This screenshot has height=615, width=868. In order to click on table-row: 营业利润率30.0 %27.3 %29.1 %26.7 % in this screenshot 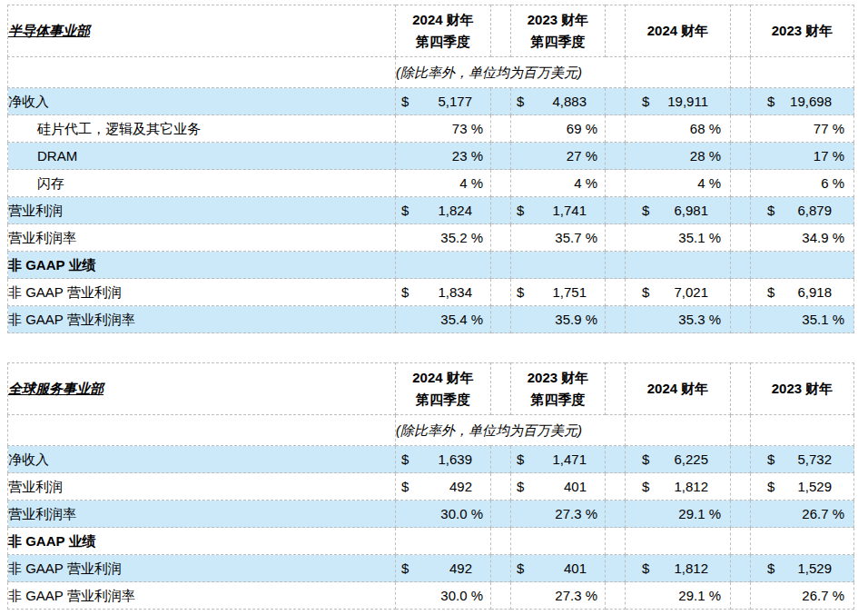, I will do `click(431, 514)`.